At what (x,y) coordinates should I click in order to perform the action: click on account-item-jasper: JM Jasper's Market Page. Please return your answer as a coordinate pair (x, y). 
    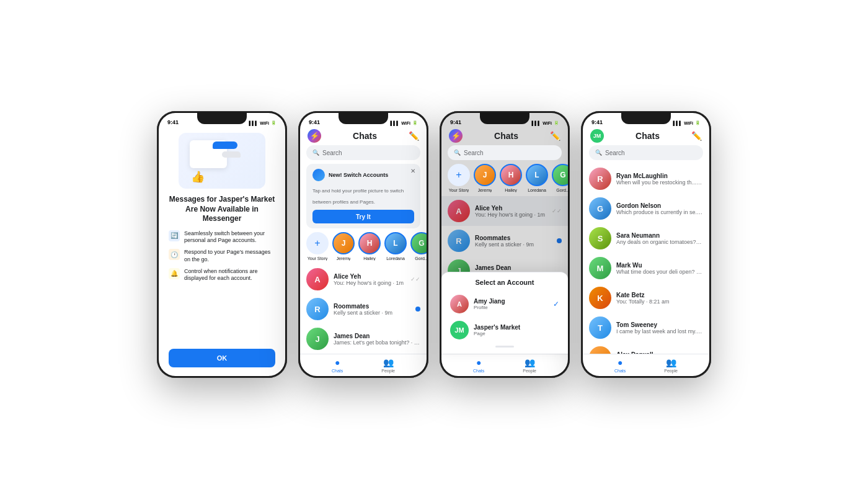
    Looking at the image, I should click on (505, 330).